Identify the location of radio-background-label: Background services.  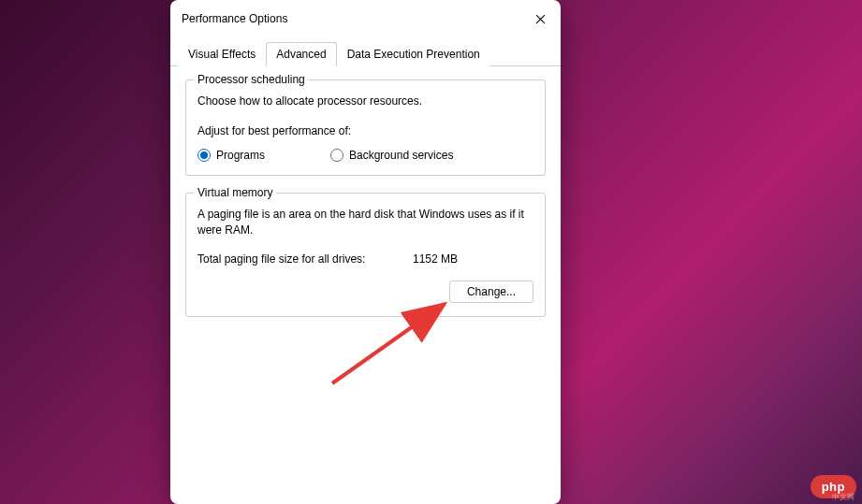
(401, 155).